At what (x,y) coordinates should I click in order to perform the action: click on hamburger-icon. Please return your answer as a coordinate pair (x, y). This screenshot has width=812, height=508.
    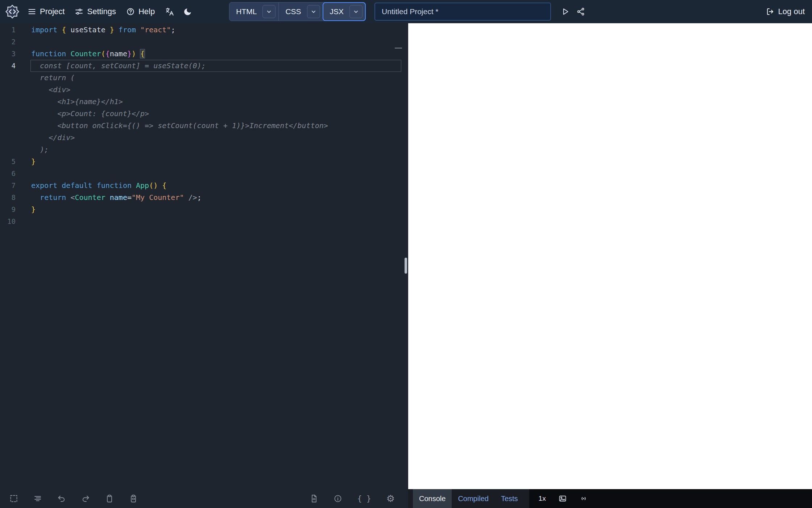
    Looking at the image, I should click on (32, 12).